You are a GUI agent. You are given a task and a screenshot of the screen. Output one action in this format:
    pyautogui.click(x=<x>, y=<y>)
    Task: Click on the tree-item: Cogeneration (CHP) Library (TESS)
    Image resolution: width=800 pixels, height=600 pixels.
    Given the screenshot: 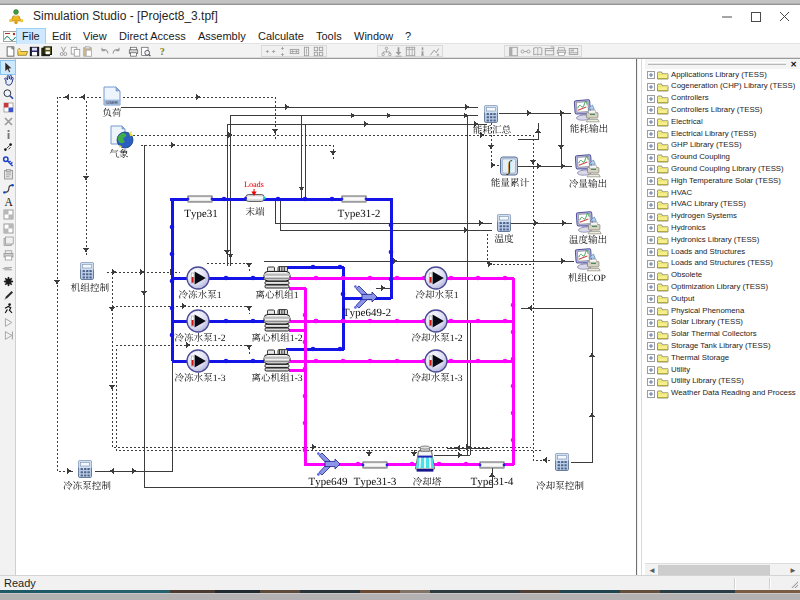 What is the action you would take?
    pyautogui.click(x=722, y=87)
    